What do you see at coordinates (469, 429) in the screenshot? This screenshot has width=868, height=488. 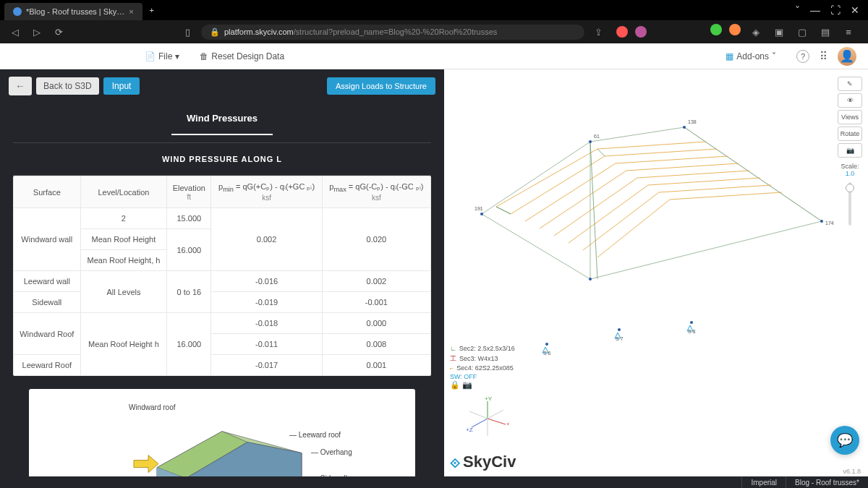 I see `svg-text: +Z` at bounding box center [469, 429].